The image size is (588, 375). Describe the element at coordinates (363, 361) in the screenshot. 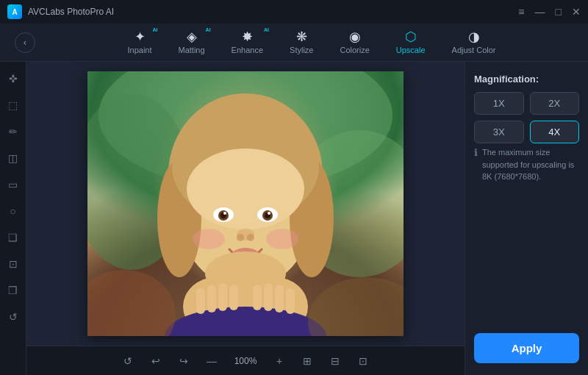

I see `fullscreen-button: ⊡` at that location.